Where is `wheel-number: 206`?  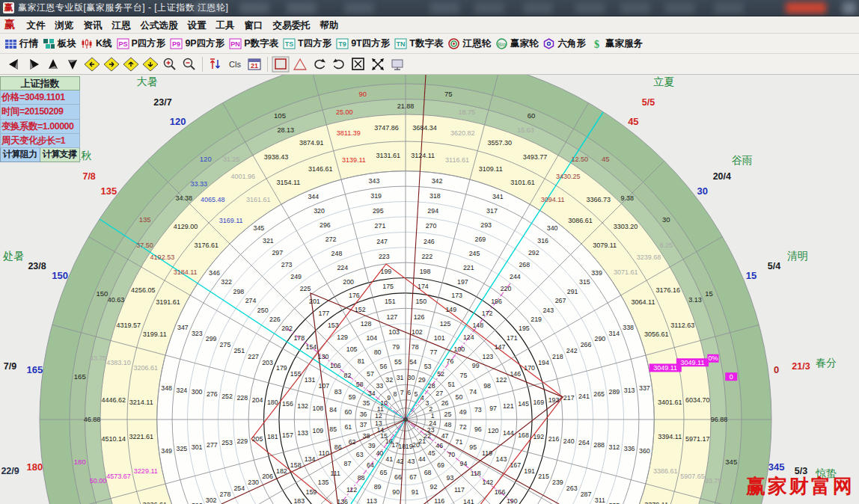
wheel-number: 206 is located at coordinates (268, 476).